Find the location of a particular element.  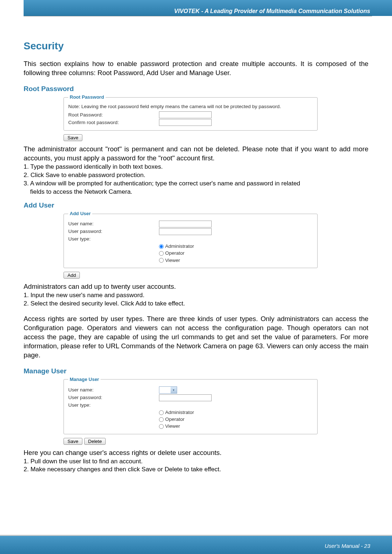

manage-operator-label: Operator is located at coordinates (175, 419).